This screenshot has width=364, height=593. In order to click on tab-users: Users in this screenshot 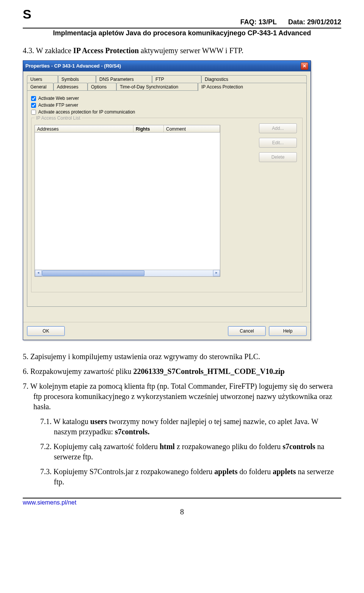, I will do `click(42, 79)`.